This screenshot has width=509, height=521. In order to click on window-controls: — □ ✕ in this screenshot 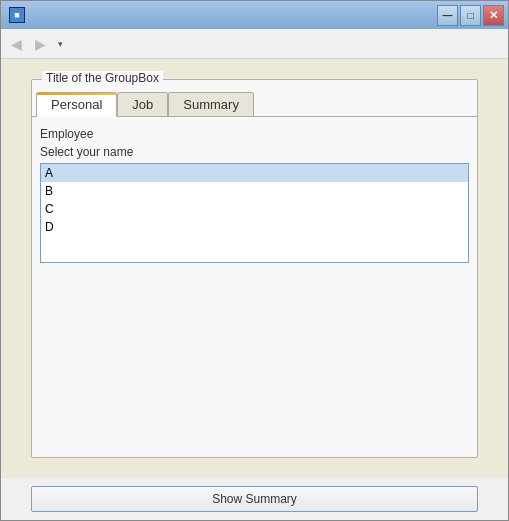, I will do `click(470, 16)`.